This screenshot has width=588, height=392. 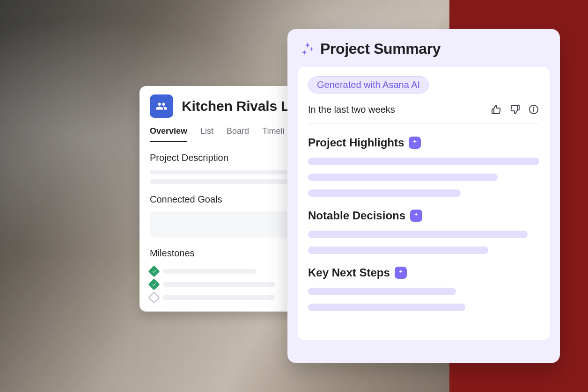 I want to click on ai-badge: Generated with Asana AI, so click(x=368, y=85).